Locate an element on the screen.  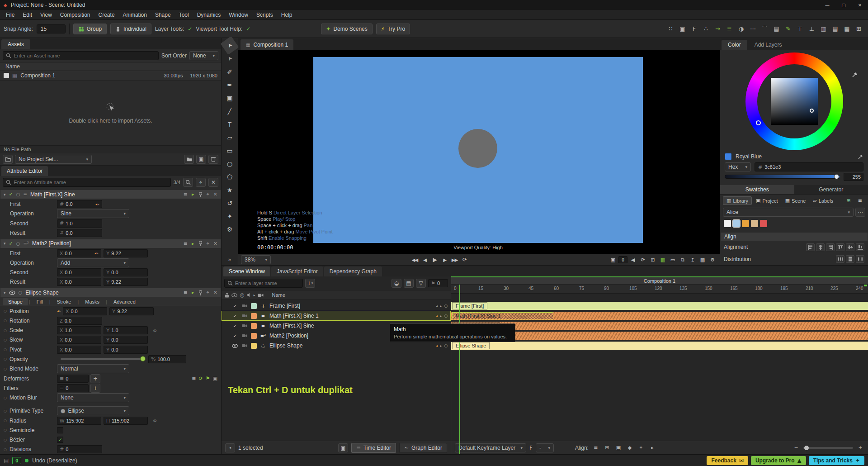
transform-tool: ▱ is located at coordinates (230, 138).